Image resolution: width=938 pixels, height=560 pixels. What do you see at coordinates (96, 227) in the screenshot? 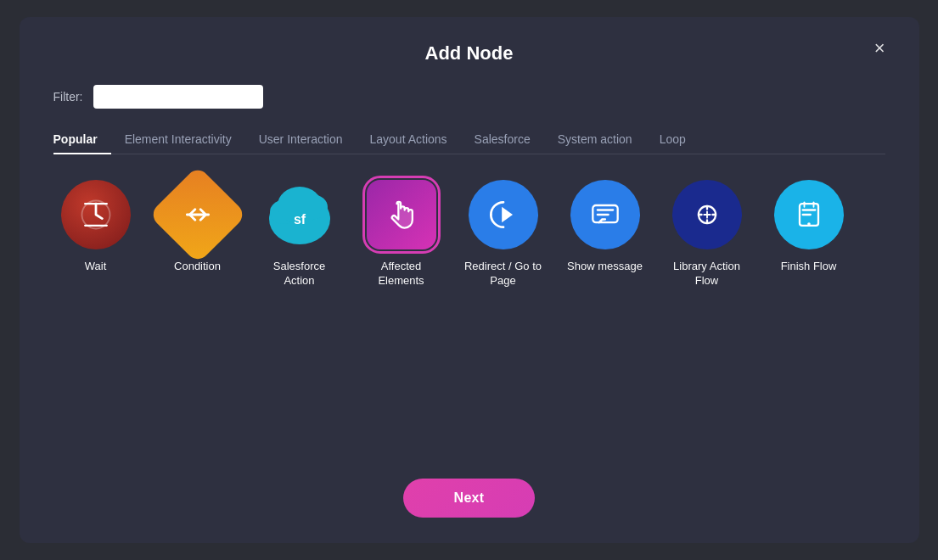
I see `node-wait: Wait` at bounding box center [96, 227].